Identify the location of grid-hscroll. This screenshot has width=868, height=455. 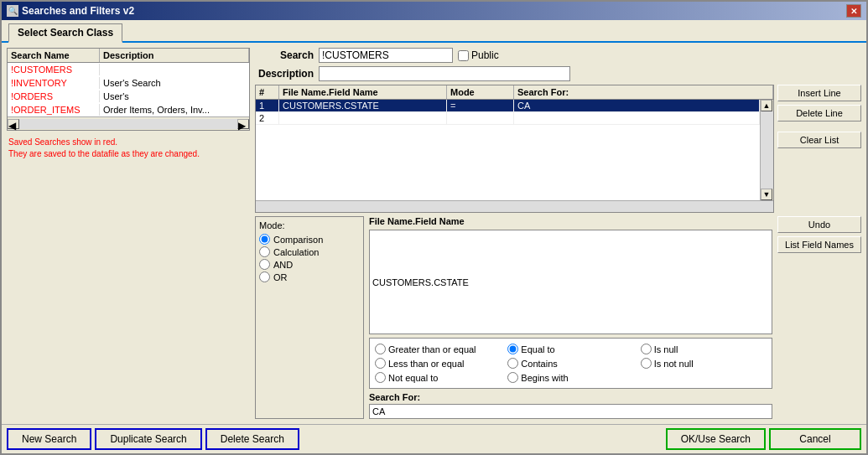
(515, 206).